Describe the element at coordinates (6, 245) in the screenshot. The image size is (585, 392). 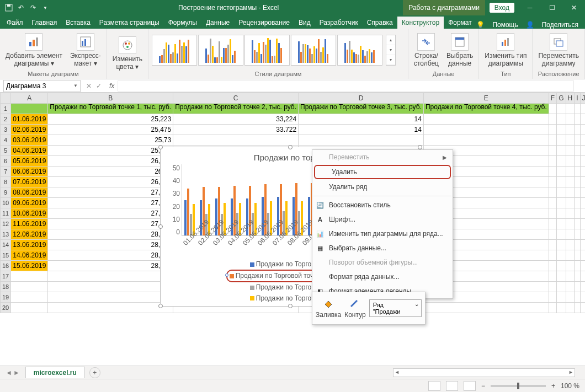
I see `row-header: 14` at that location.